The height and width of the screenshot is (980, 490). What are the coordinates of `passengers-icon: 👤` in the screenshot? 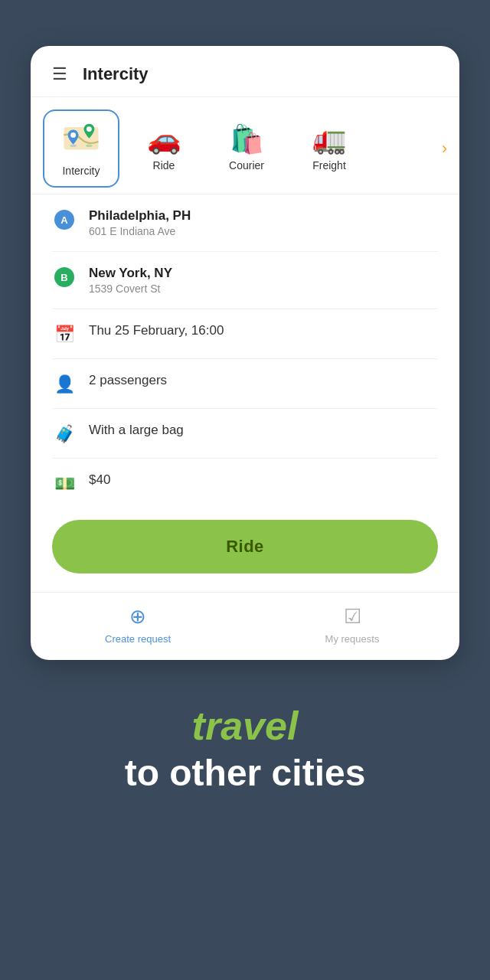 It's located at (64, 384).